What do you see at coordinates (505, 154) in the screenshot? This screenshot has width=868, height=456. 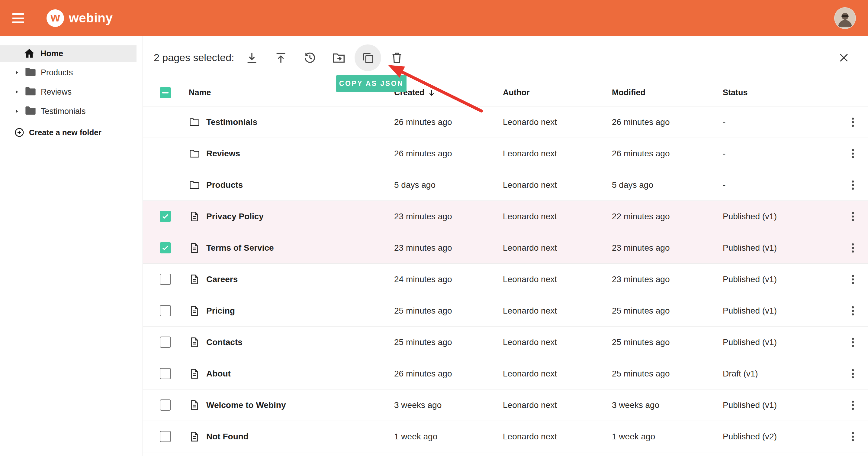 I see `table-row: Reviews 26 minutes ago Leonardo next 26 …` at bounding box center [505, 154].